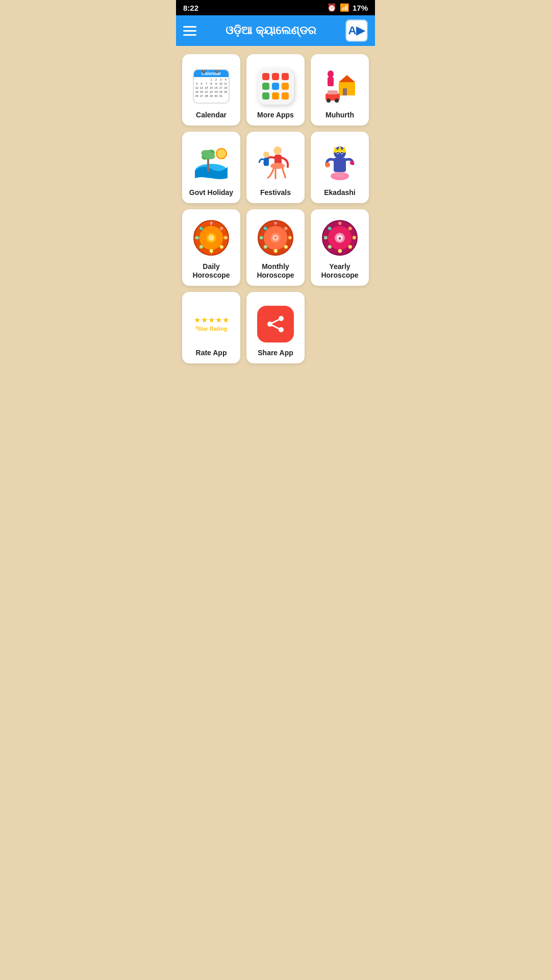 Image resolution: width=551 pixels, height=980 pixels. What do you see at coordinates (340, 115) in the screenshot?
I see `muhurth-label: Muhurth` at bounding box center [340, 115].